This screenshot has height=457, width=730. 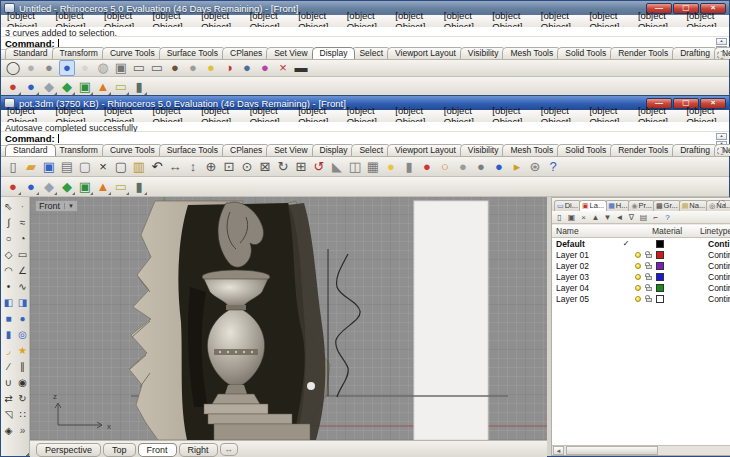 I want to click on curve-interpolate-icon: ≈, so click(x=22, y=222).